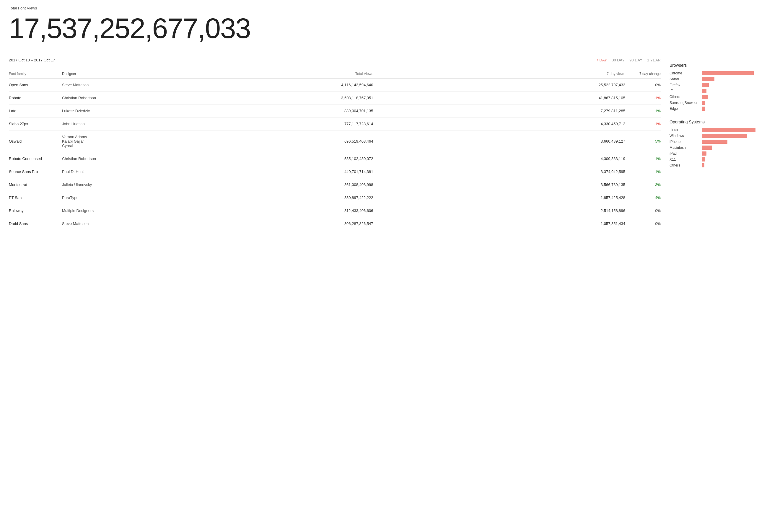 The width and height of the screenshot is (767, 532). What do you see at coordinates (714, 87) in the screenshot?
I see `browser-section: Browsers Chrome Safari Firefox IE Others…` at bounding box center [714, 87].